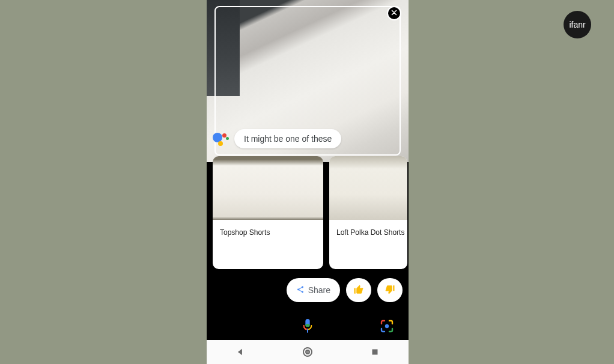 This screenshot has height=364, width=614. What do you see at coordinates (394, 13) in the screenshot?
I see `close-button` at bounding box center [394, 13].